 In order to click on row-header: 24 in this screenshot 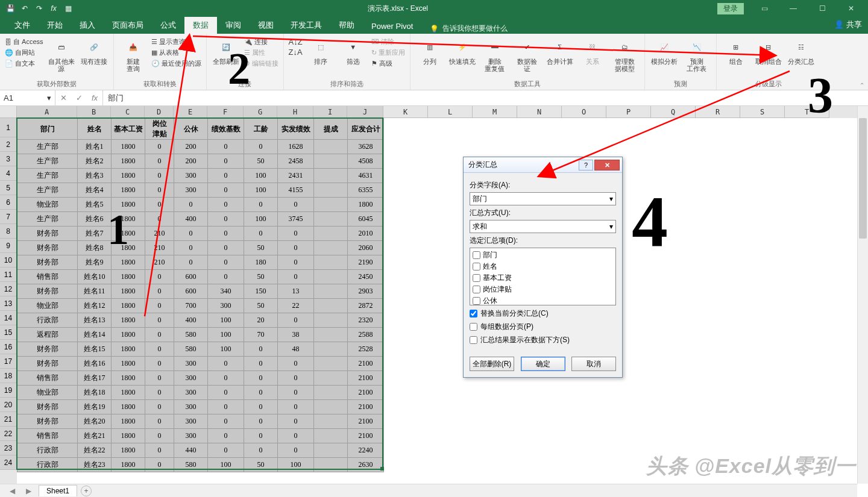, I will do `click(8, 463)`.